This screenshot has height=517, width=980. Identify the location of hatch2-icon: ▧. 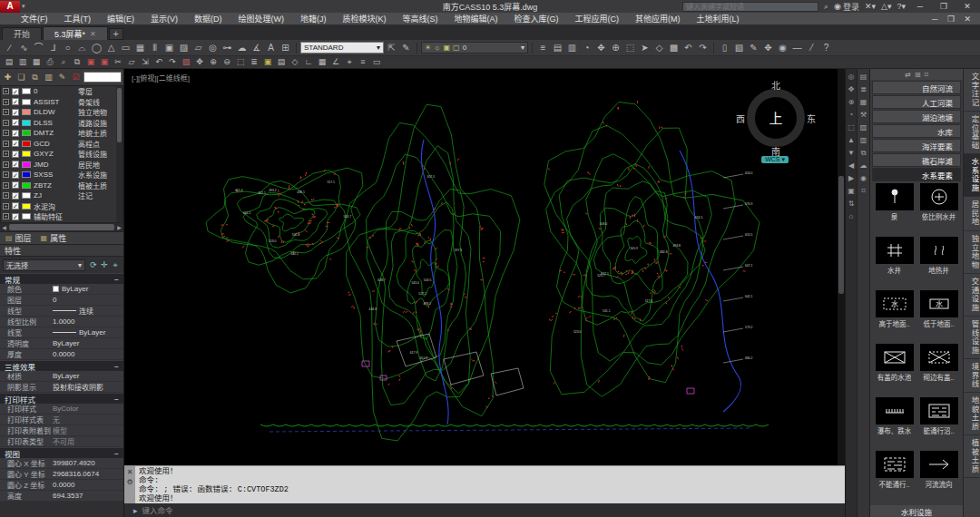
(739, 48).